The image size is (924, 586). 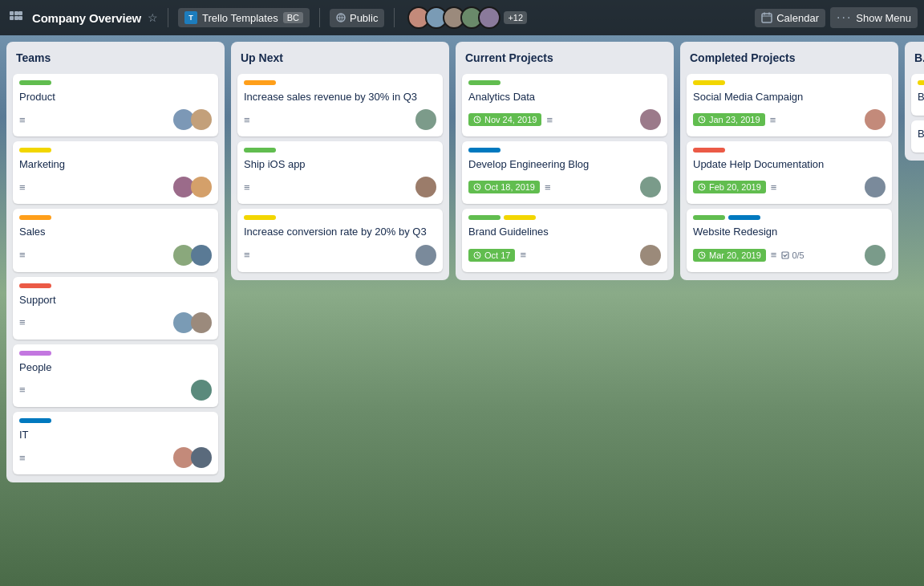 I want to click on card-increase-sales: Increase sales revenue by 30% in Q3≡, so click(x=340, y=105).